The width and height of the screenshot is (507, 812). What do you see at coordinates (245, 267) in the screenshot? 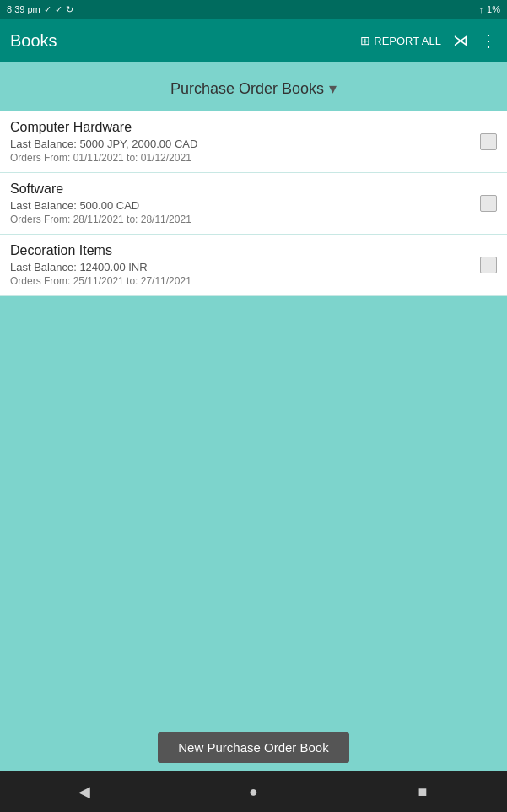
I see `book-balance: Last Balance: 12400.00 INR` at bounding box center [245, 267].